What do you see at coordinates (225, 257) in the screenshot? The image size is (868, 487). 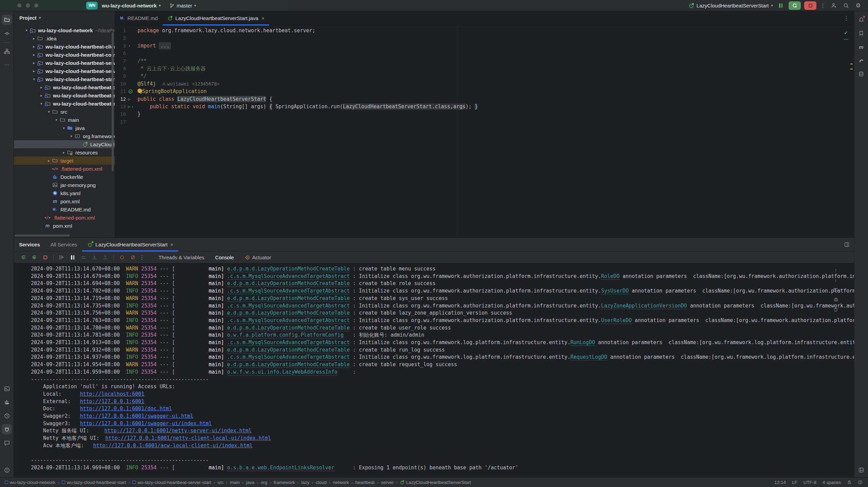 I see `tab-console: Console` at bounding box center [225, 257].